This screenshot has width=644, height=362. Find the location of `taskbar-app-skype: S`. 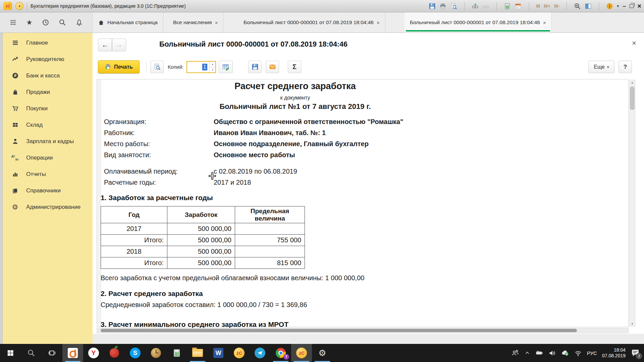

taskbar-app-skype: S is located at coordinates (135, 353).